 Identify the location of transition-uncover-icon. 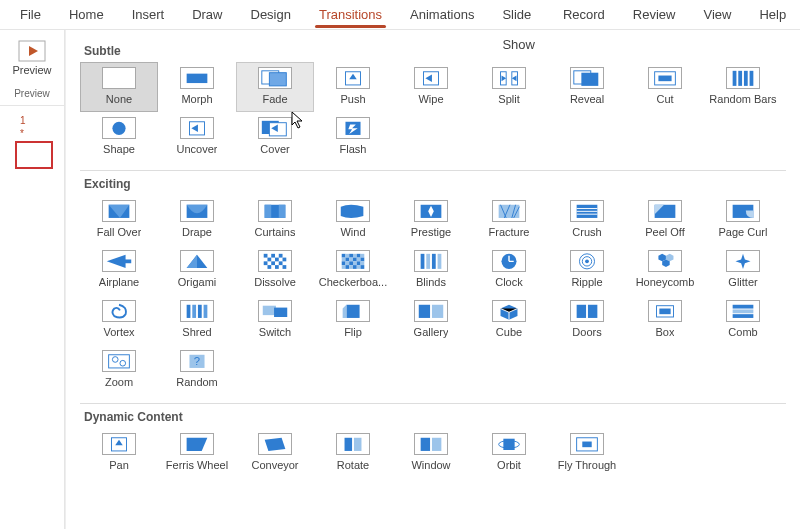
(197, 128).